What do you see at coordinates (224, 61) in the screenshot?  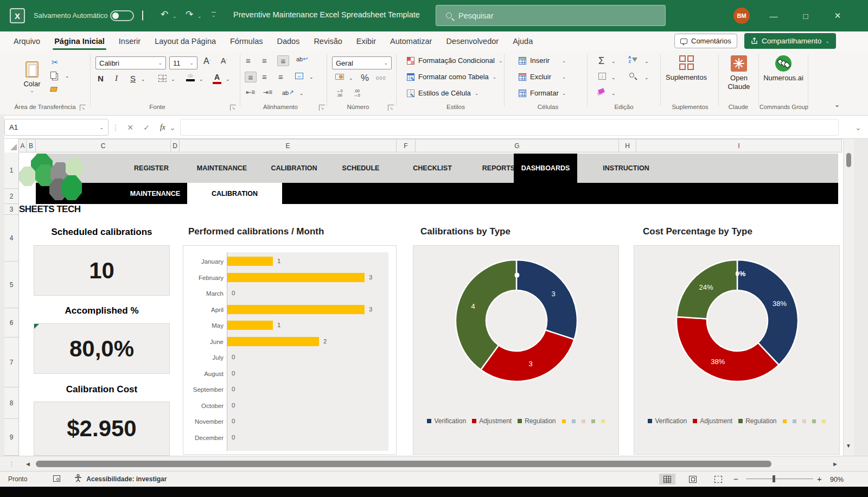 I see `decrease-font-icon: Aˇ` at bounding box center [224, 61].